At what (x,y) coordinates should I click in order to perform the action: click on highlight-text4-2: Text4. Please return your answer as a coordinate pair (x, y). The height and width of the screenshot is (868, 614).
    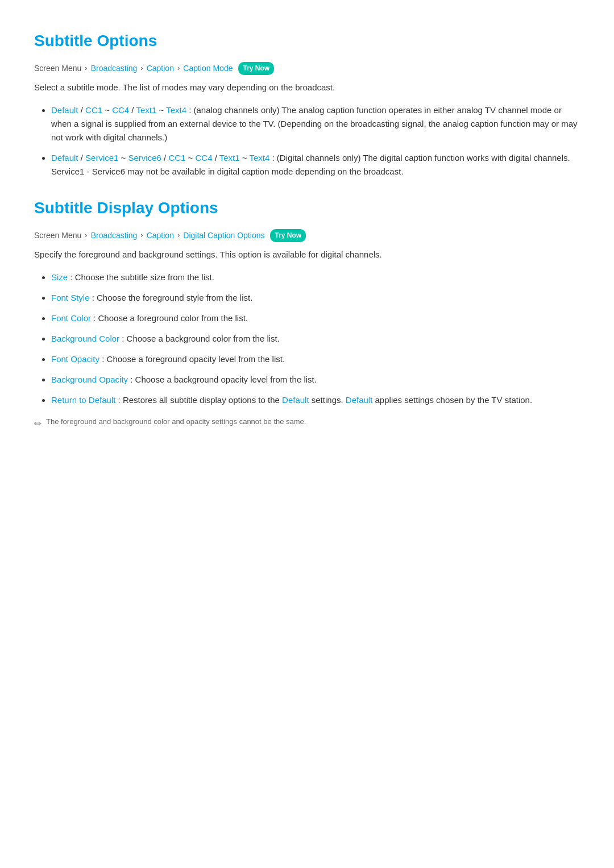
    Looking at the image, I should click on (259, 158).